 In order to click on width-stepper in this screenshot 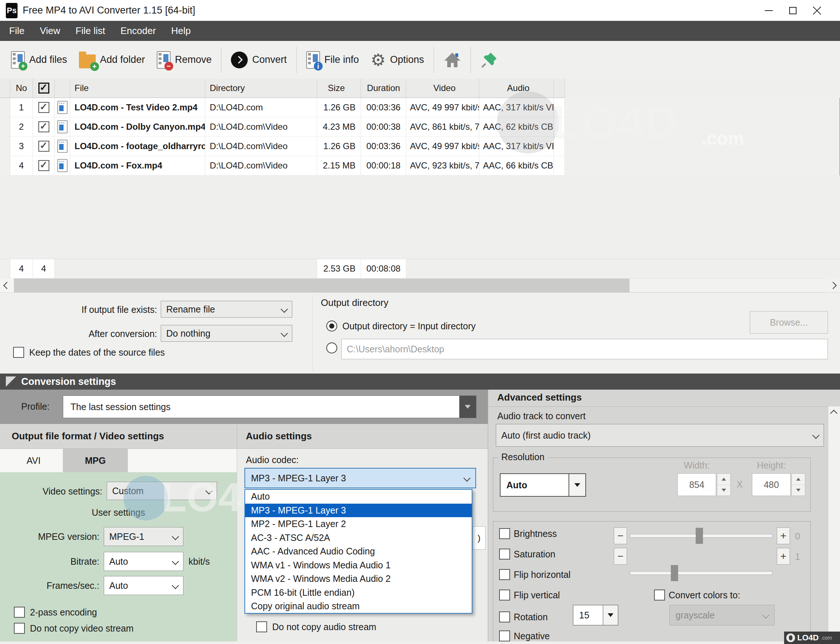, I will do `click(724, 485)`.